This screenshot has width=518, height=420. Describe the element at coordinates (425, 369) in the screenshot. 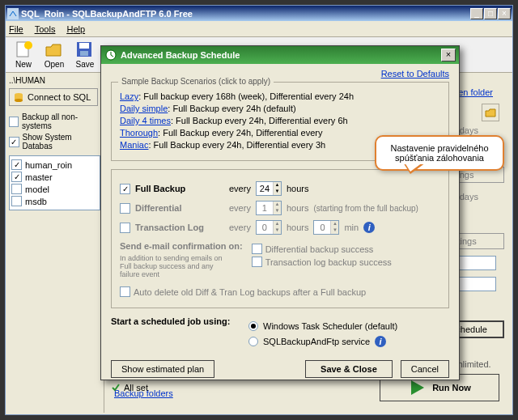

I see `cancel-button: Cancel` at that location.